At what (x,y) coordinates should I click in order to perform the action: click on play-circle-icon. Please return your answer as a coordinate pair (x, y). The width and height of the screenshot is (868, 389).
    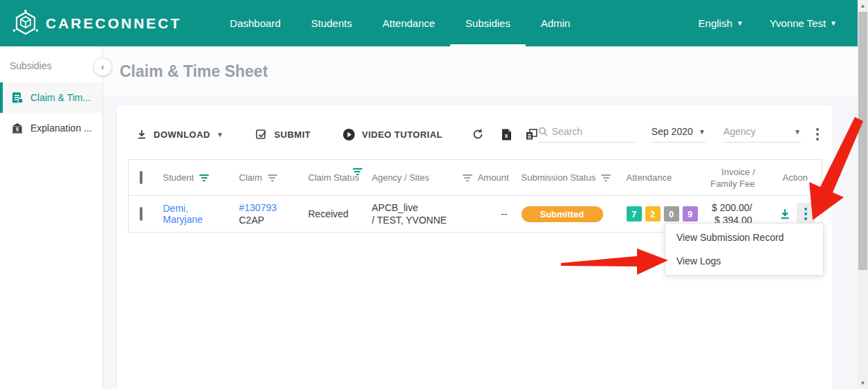
    Looking at the image, I should click on (349, 134).